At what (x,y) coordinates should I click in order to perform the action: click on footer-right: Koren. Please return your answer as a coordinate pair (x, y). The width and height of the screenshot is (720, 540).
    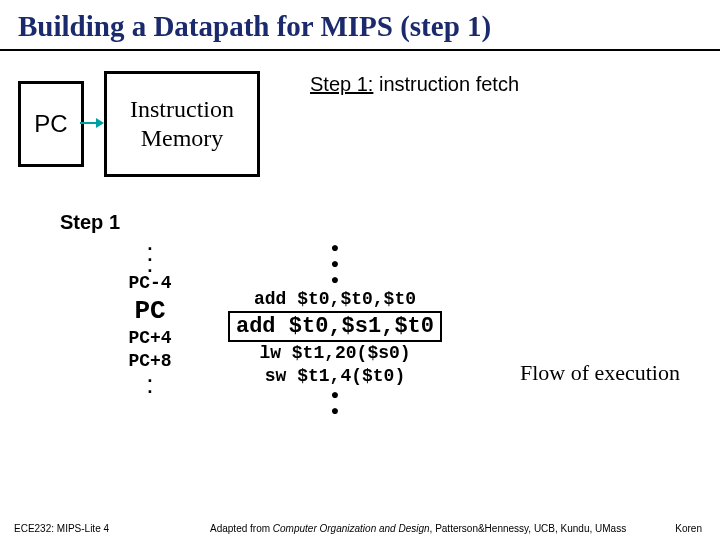
    Looking at the image, I should click on (688, 528).